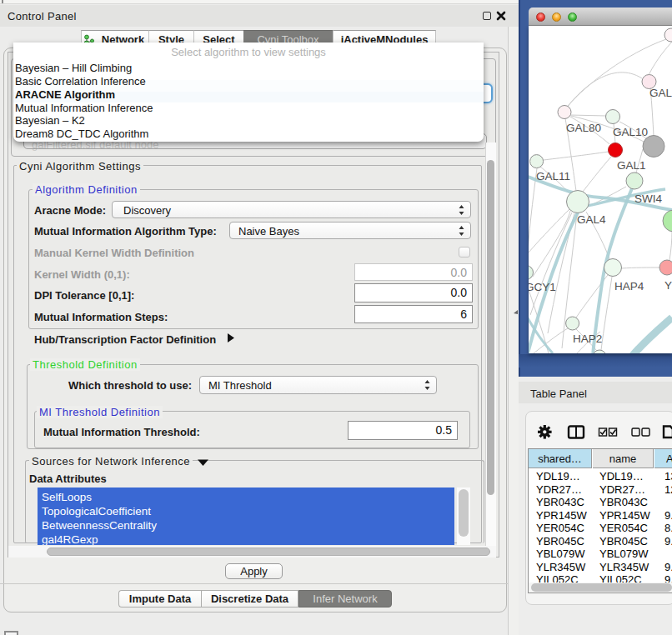 The width and height of the screenshot is (672, 635). I want to click on svg-text: HAP4, so click(629, 287).